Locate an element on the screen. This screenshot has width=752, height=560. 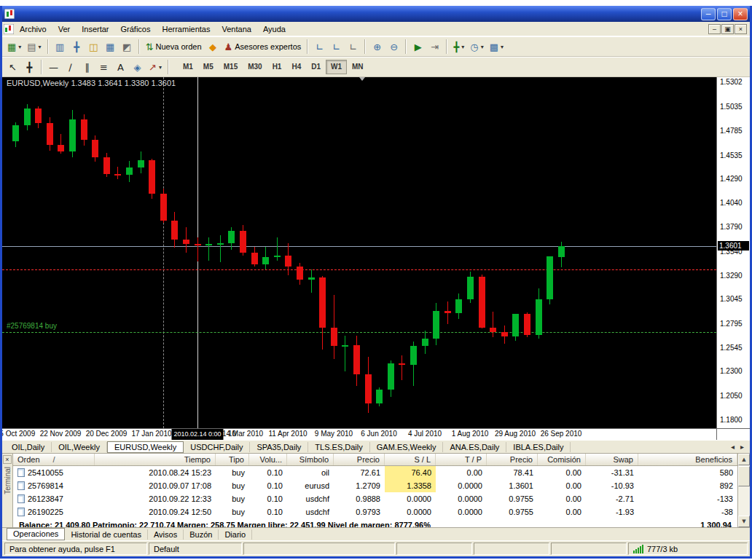
templates-dropdown-icon: ▾ is located at coordinates (502, 47).